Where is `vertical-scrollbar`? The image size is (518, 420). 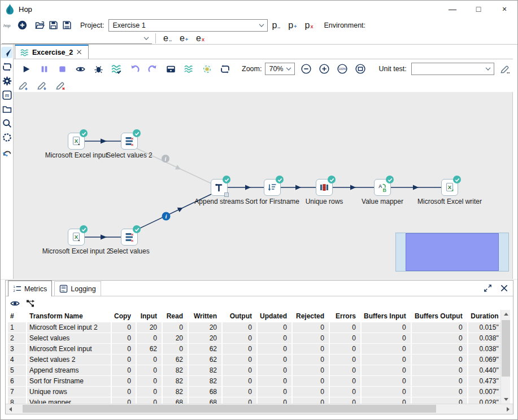
vertical-scrollbar is located at coordinates (505, 357).